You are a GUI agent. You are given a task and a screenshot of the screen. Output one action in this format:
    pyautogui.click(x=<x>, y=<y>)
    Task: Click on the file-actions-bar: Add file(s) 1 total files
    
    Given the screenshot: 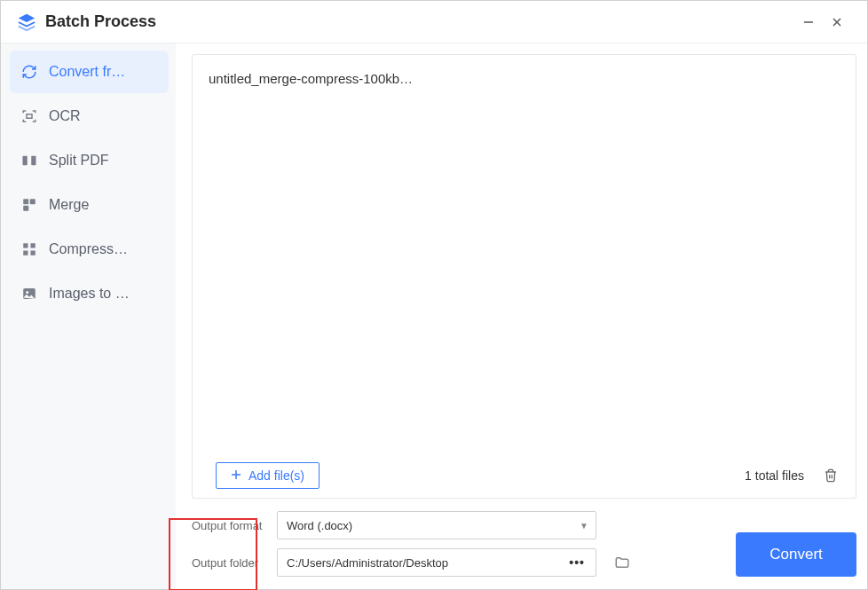 What is the action you would take?
    pyautogui.click(x=524, y=477)
    